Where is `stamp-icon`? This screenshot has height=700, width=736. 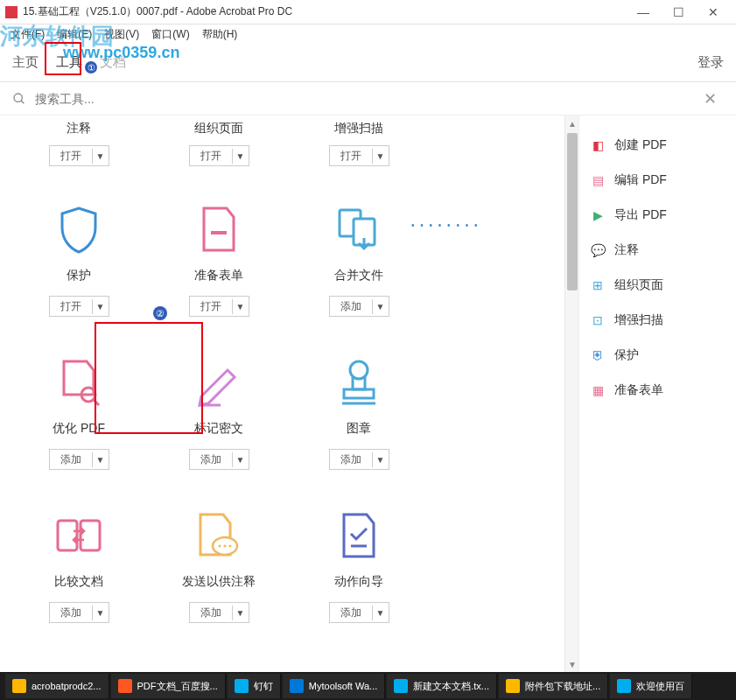
stamp-icon is located at coordinates (359, 382).